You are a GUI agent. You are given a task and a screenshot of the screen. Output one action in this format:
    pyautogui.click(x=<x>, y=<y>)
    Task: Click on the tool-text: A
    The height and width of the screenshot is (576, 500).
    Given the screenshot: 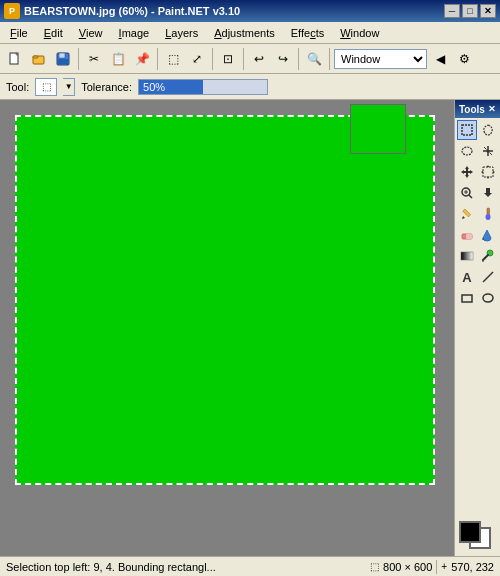 What is the action you would take?
    pyautogui.click(x=467, y=277)
    